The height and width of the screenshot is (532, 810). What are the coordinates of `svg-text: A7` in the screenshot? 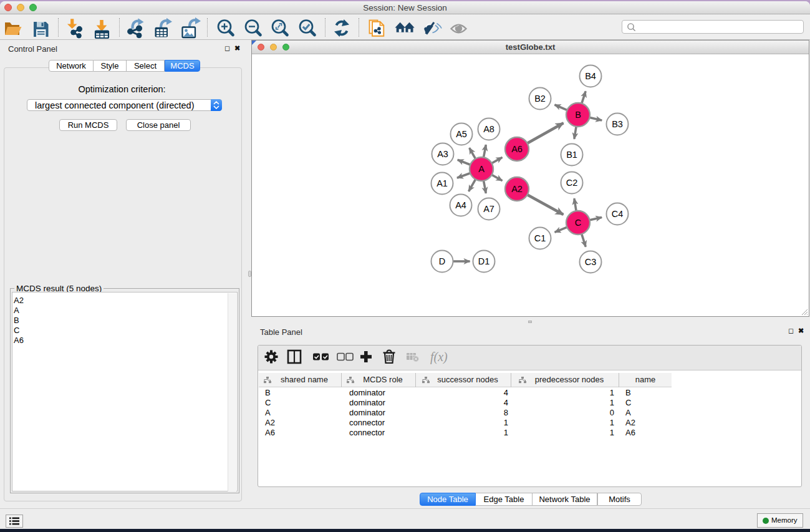 It's located at (489, 209).